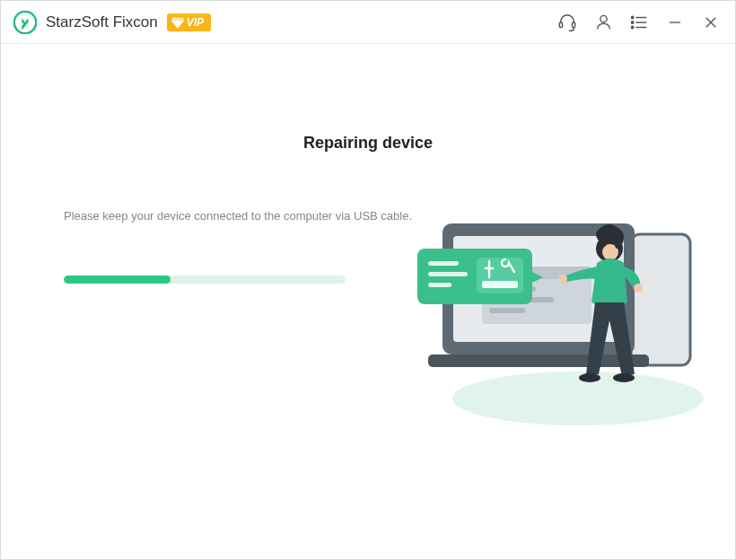 This screenshot has width=736, height=560. Describe the element at coordinates (178, 22) in the screenshot. I see `diamond-icon` at that location.